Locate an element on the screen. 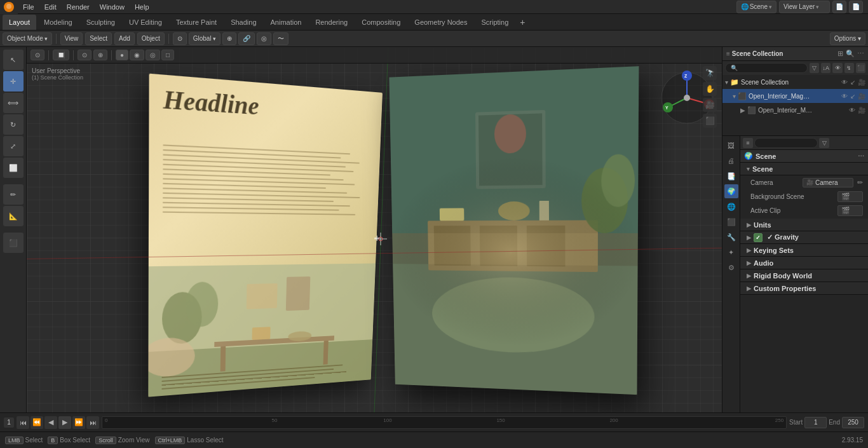 The image size is (868, 448). add-cube-tool: ⬛ is located at coordinates (13, 243).